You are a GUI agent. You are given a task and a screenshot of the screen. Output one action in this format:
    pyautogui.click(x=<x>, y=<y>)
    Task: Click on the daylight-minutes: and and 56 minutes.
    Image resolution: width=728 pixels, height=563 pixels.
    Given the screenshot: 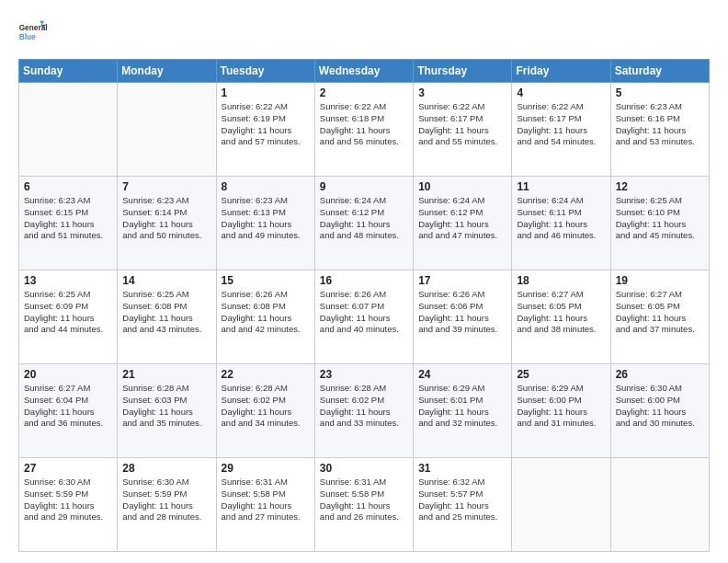 What is the action you would take?
    pyautogui.click(x=364, y=142)
    